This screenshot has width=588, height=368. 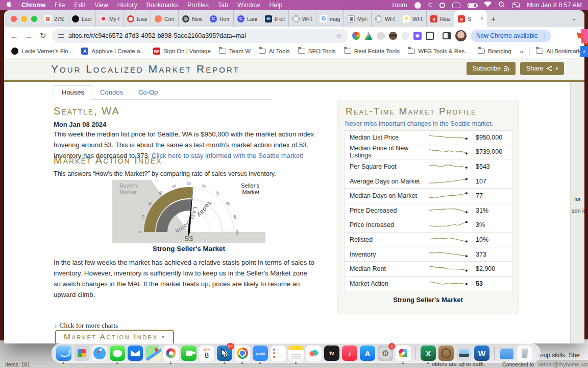 What do you see at coordinates (192, 18) in the screenshot?
I see `browser-tab: New` at bounding box center [192, 18].